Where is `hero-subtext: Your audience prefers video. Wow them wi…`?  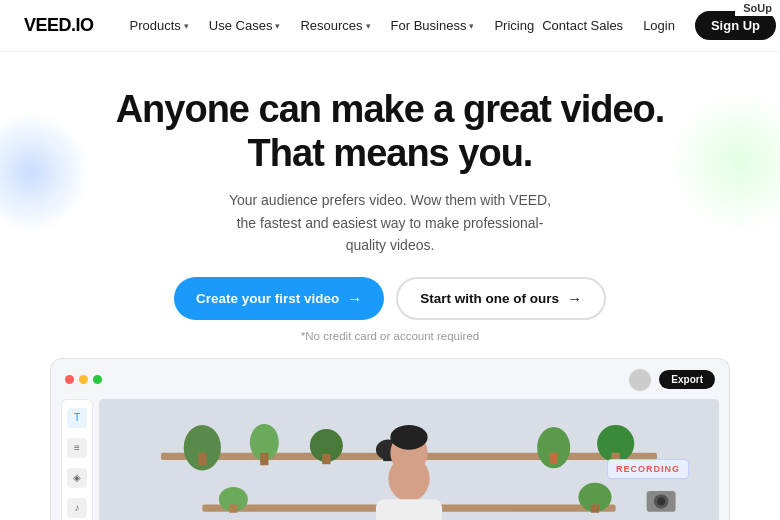 hero-subtext: Your audience prefers video. Wow them wi… is located at coordinates (390, 222).